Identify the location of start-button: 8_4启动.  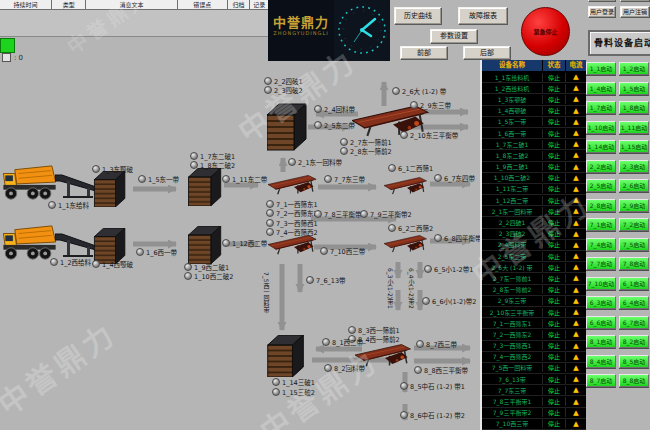
(601, 362).